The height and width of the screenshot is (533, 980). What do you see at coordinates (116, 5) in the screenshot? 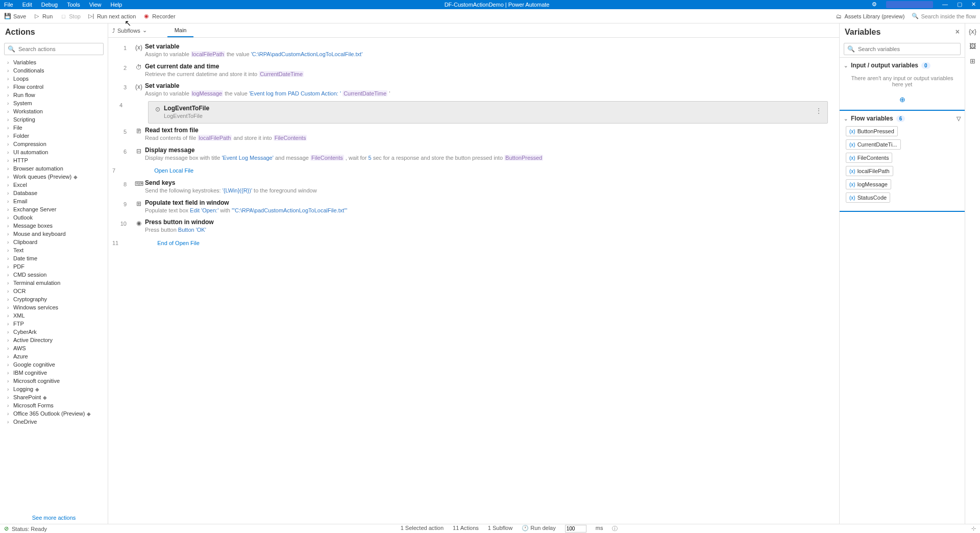
I see `menu-help: Help` at bounding box center [116, 5].